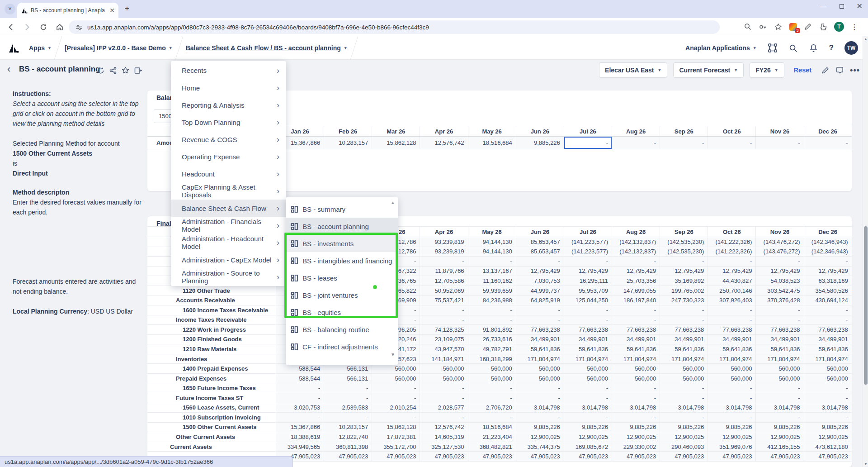 The width and height of the screenshot is (868, 467). I want to click on edit-board-icon, so click(826, 71).